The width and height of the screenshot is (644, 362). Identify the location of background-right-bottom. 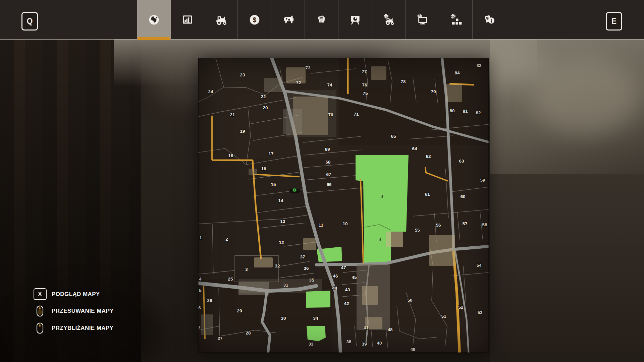
(567, 268).